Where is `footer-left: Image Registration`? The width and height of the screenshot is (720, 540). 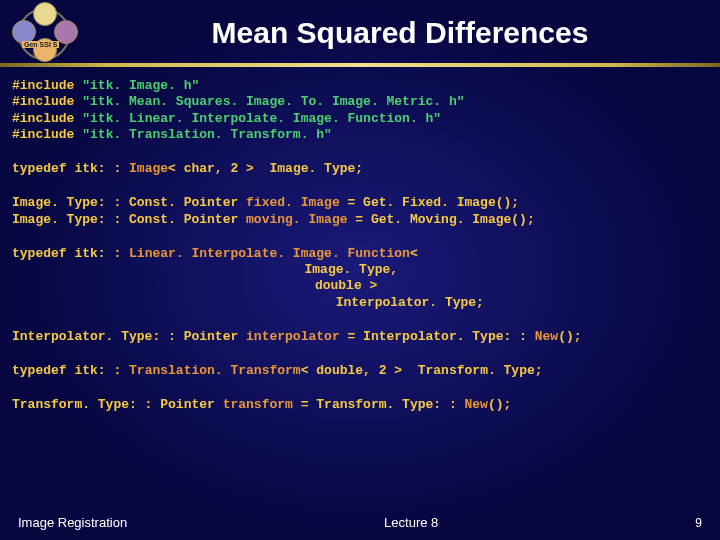
footer-left: Image Registration is located at coordinates (72, 522).